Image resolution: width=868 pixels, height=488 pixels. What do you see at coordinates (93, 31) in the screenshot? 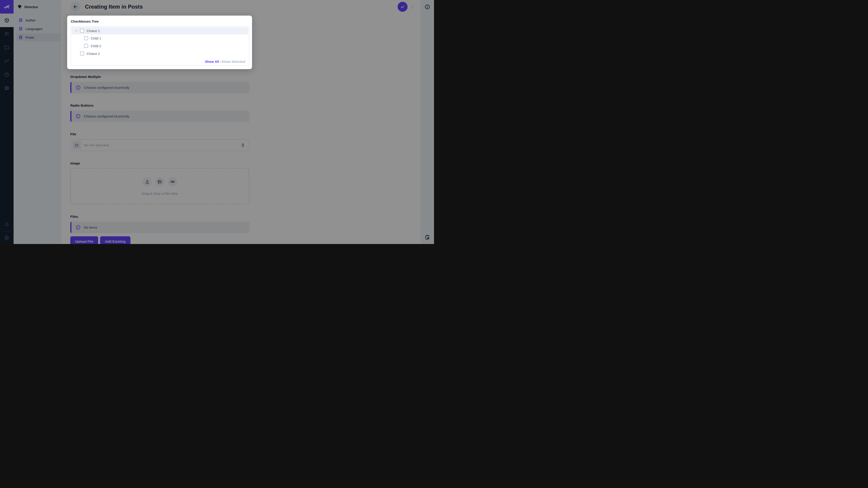
I see `tree-item-label: Choice 1` at bounding box center [93, 31].